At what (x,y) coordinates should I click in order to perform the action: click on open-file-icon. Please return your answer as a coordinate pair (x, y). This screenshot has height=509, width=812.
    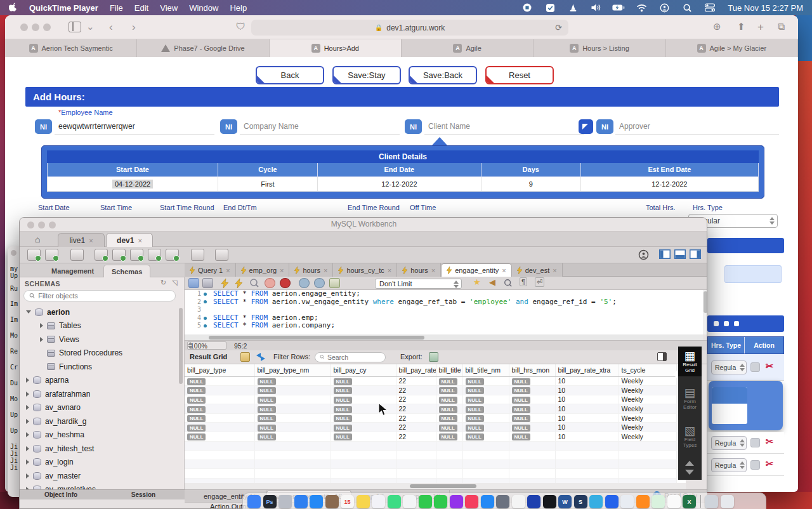
    Looking at the image, I should click on (194, 283).